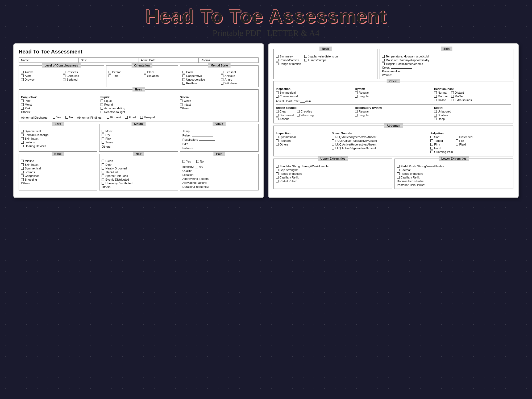 The width and height of the screenshot is (532, 399). What do you see at coordinates (326, 64) in the screenshot?
I see `neck-section: Neck Symmetry Round/Convex Range of moti…` at bounding box center [326, 64].